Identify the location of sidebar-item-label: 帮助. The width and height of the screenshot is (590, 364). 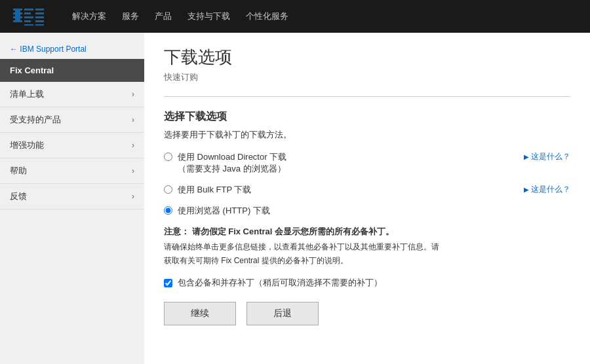
(18, 171).